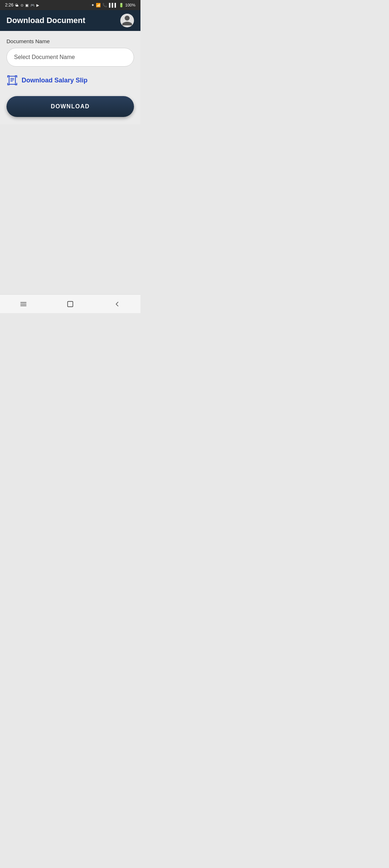 The height and width of the screenshot is (868, 389). I want to click on main-content: Documents Name Select Document Name Down…, so click(70, 78).